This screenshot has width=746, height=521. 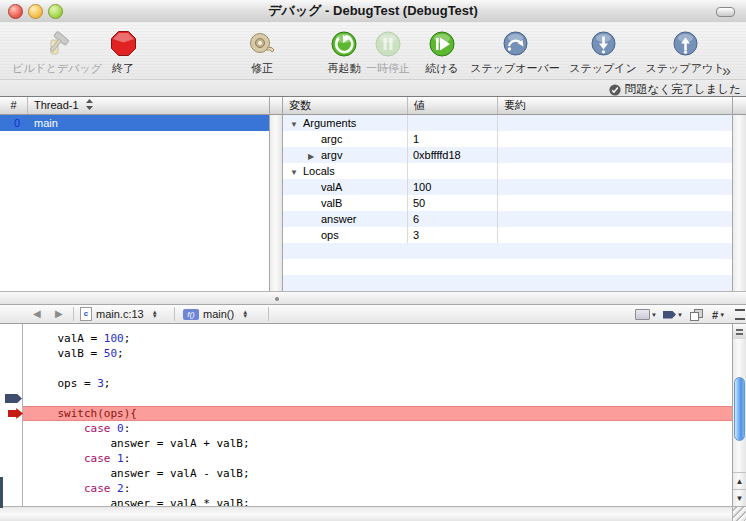 I want to click on frame-number: 0, so click(x=17, y=123).